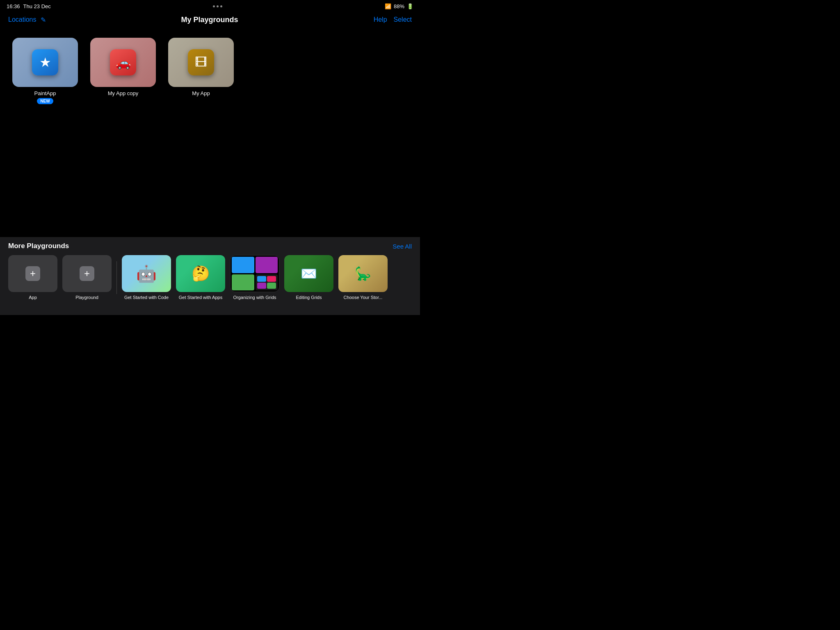 This screenshot has width=840, height=630. What do you see at coordinates (403, 20) in the screenshot?
I see `select-button: Select` at bounding box center [403, 20].